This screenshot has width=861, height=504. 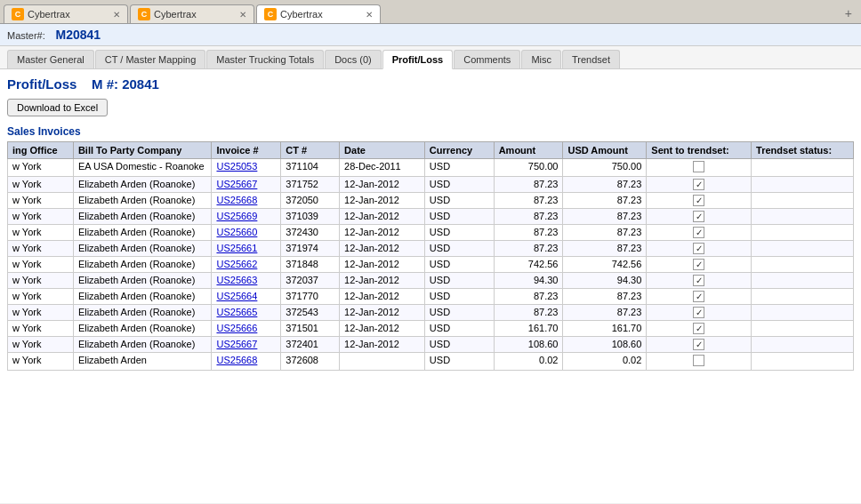 I want to click on cell-invoice: US25665, so click(x=246, y=313).